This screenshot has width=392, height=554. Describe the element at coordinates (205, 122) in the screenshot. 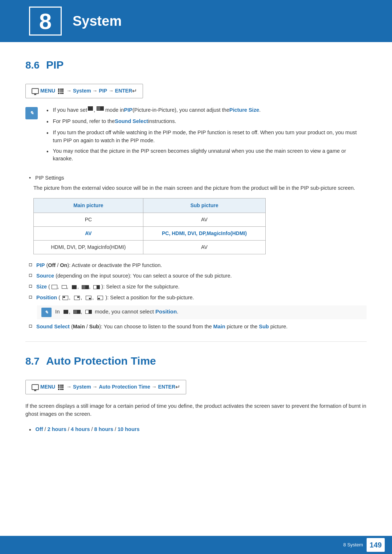

I see `pip-note-2: For PIP sound, refer to the Sound Select…` at that location.